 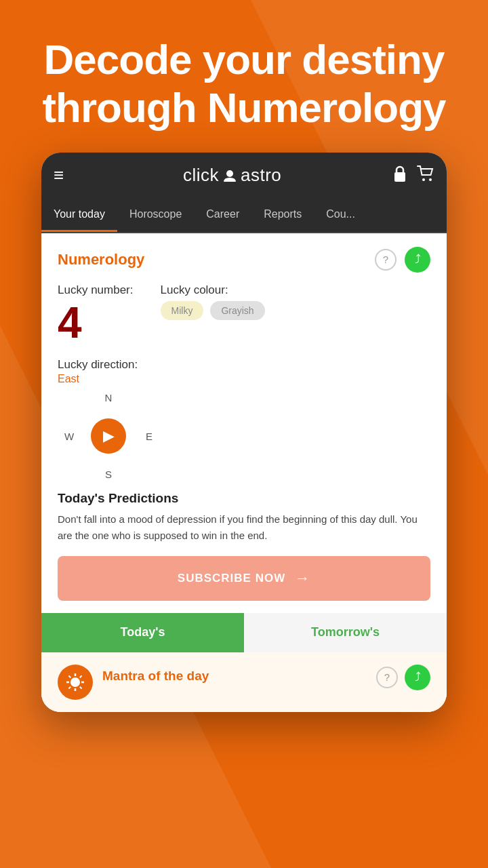 I want to click on predictions-section: Today's Predictions Don't fall into a mo…, so click(x=244, y=517).